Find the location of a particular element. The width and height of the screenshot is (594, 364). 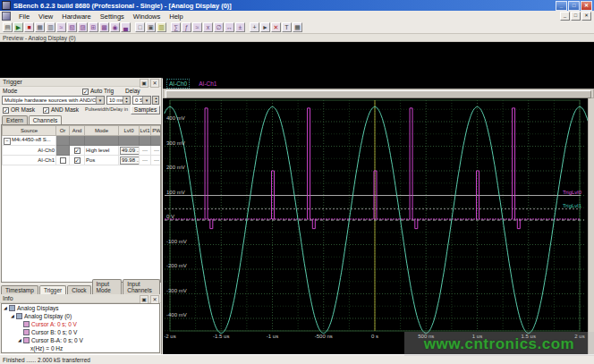

menu-item-file: File is located at coordinates (24, 16).